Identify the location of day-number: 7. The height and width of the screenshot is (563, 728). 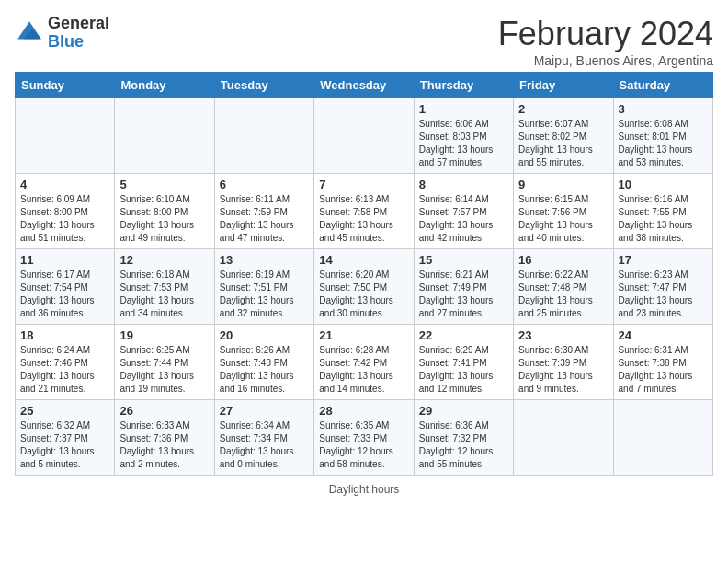
(364, 184).